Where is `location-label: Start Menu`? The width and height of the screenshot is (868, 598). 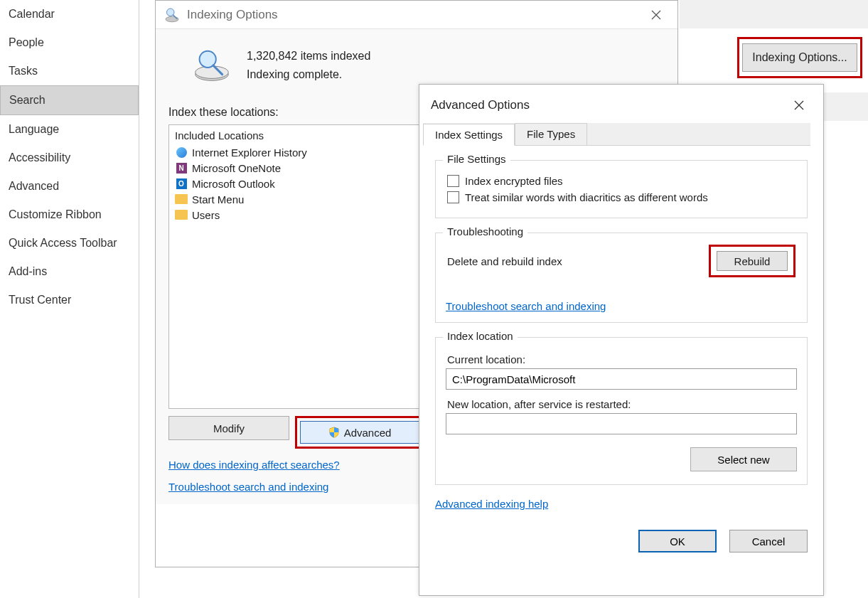 location-label: Start Menu is located at coordinates (218, 199).